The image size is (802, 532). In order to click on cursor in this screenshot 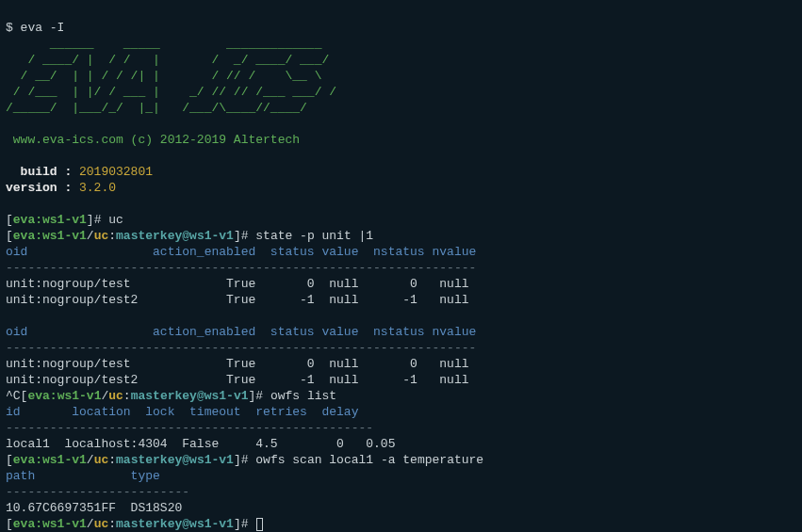, I will do `click(260, 524)`.